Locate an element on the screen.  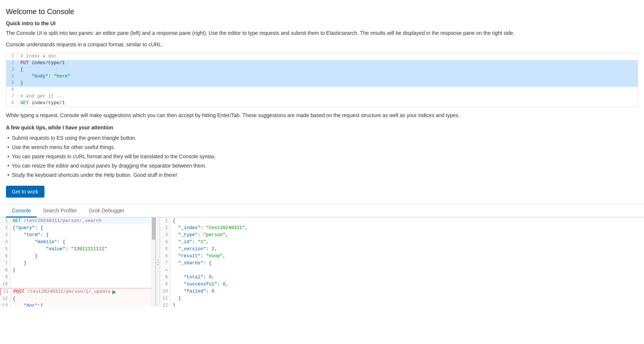
editor-line-number: 4 is located at coordinates (5, 242).